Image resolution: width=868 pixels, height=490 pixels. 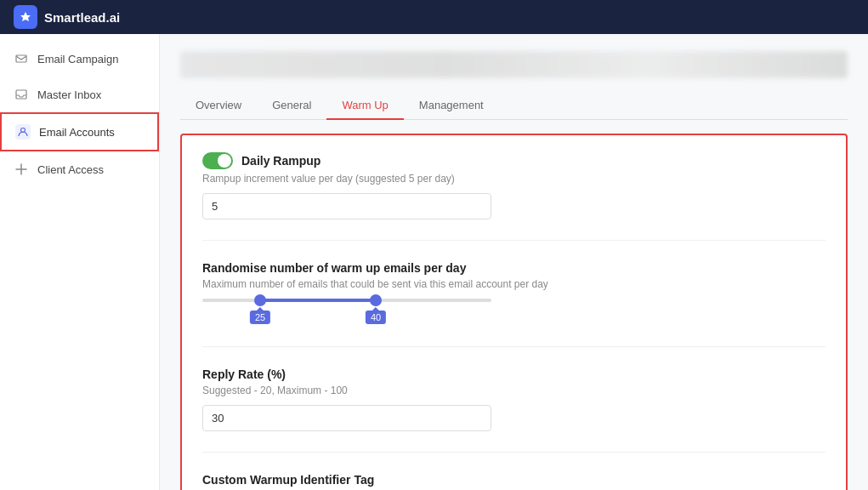 What do you see at coordinates (292, 105) in the screenshot?
I see `tab-general: General` at bounding box center [292, 105].